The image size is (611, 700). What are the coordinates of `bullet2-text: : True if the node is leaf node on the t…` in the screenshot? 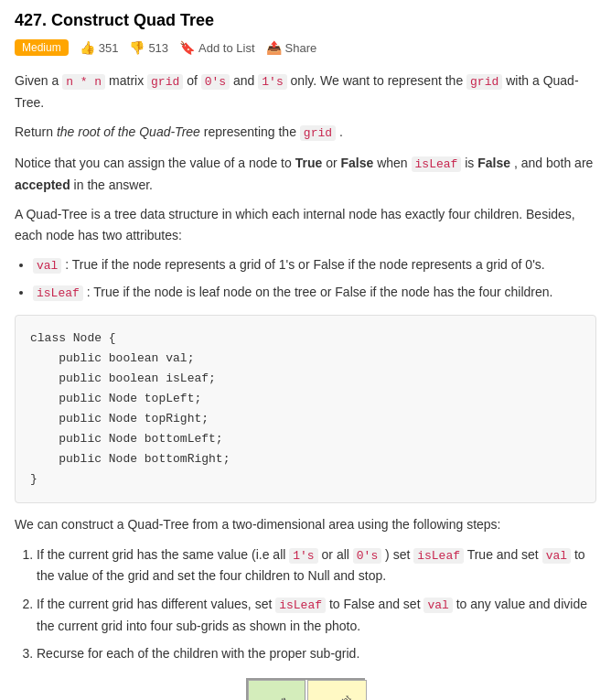 It's located at (320, 292).